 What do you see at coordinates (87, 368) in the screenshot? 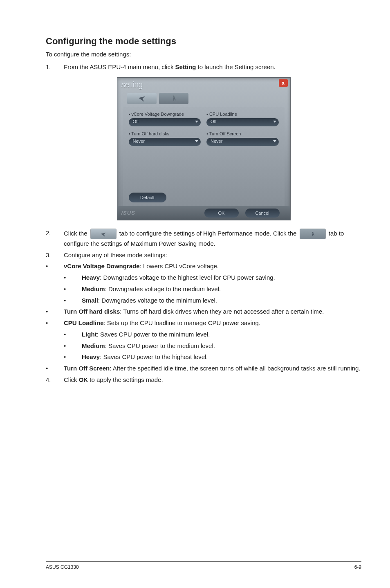
I see `screen-bullet-title: Turn Off Screen` at bounding box center [87, 368].